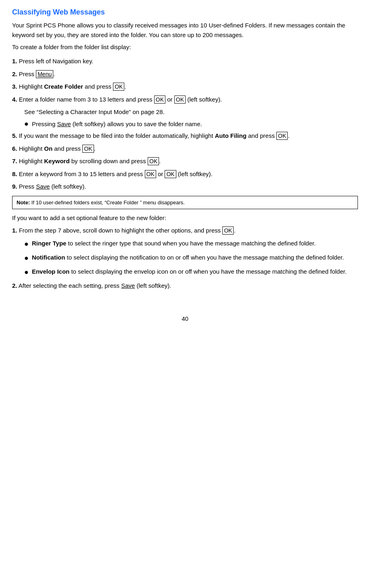 Image resolution: width=370 pixels, height=588 pixels. What do you see at coordinates (51, 272) in the screenshot?
I see `envelop-icon-label: Envelop Icon` at bounding box center [51, 272].